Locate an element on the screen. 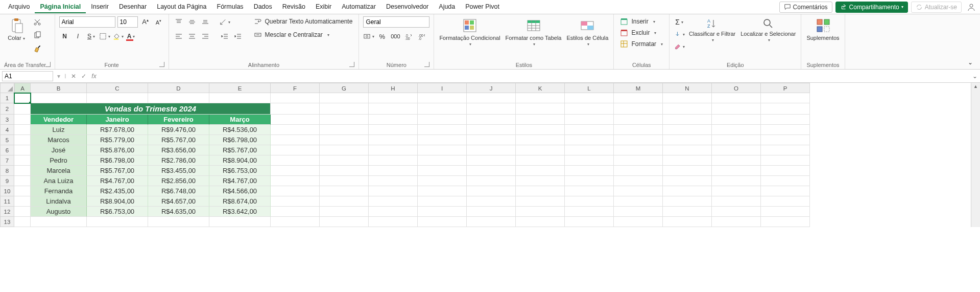 The height and width of the screenshot is (292, 980). col-header-B: B is located at coordinates (59, 88).